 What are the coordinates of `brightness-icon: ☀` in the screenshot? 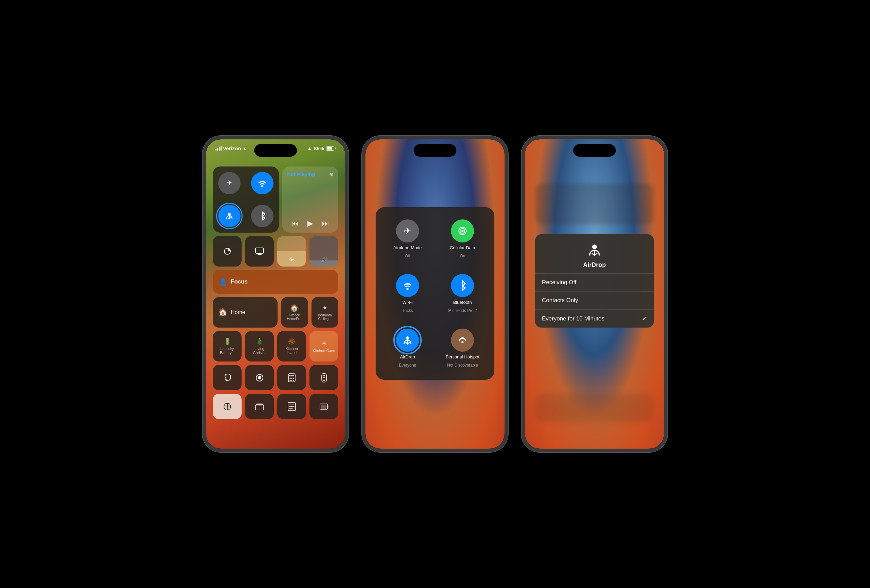 It's located at (292, 260).